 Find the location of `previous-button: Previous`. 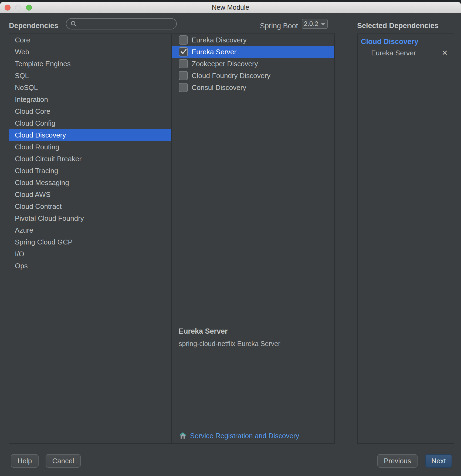

previous-button: Previous is located at coordinates (397, 461).